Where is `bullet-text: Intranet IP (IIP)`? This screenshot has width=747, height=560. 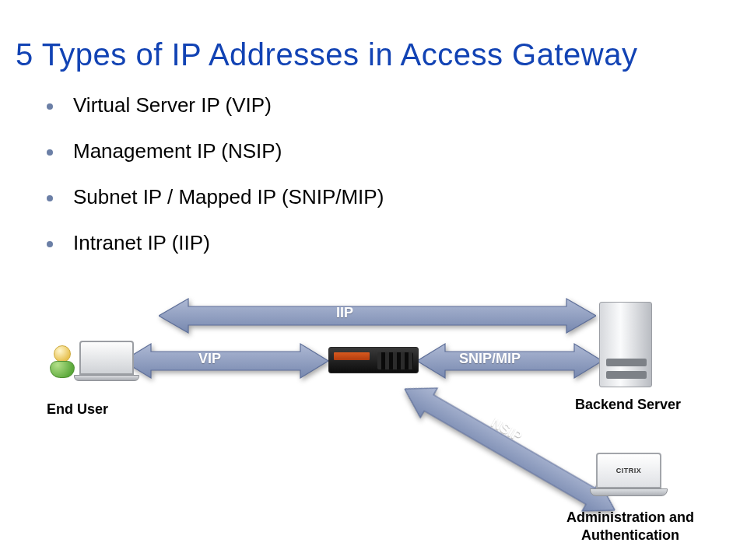 bullet-text: Intranet IP (IIP) is located at coordinates (142, 243).